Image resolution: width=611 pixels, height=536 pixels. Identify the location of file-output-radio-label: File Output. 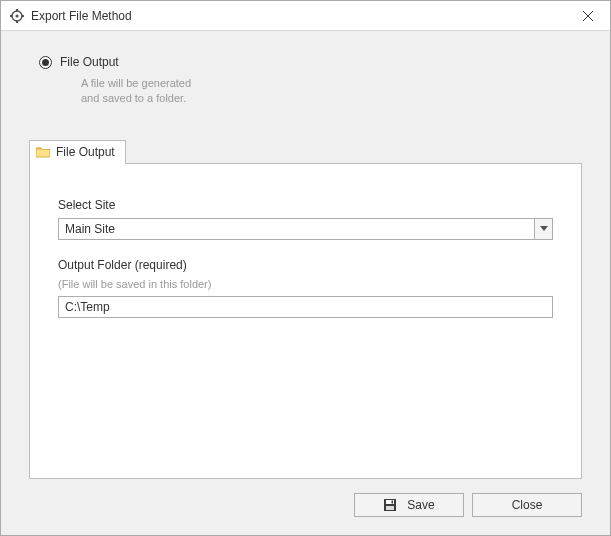
(90, 62).